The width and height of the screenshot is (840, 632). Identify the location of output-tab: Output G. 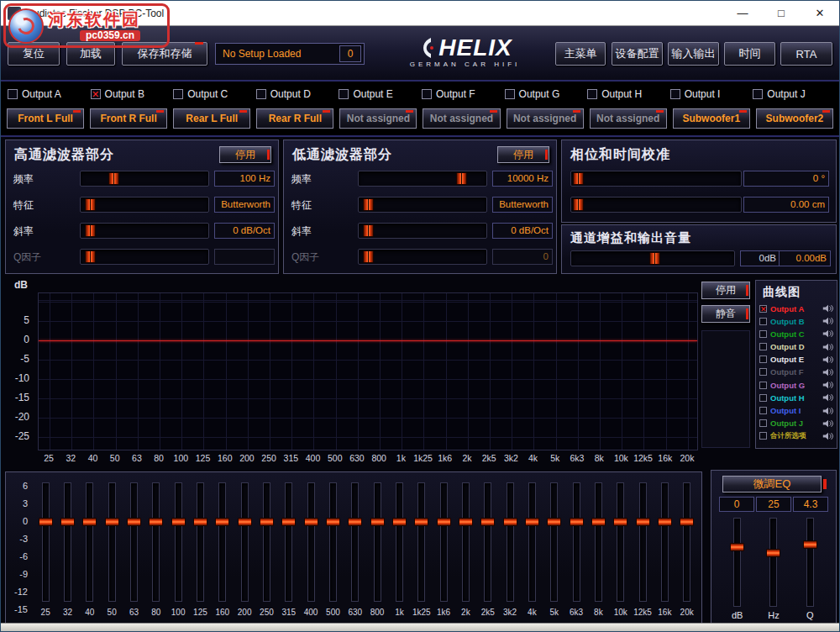
(546, 94).